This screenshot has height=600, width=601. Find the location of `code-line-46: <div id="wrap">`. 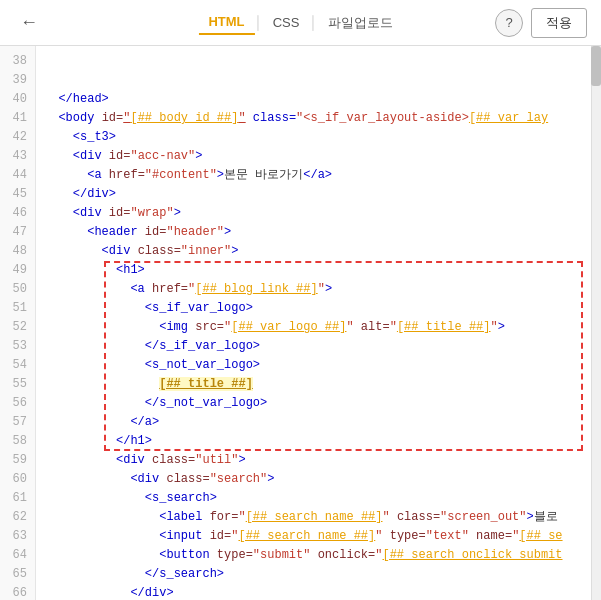

code-line-46: <div id="wrap"> is located at coordinates (322, 214).